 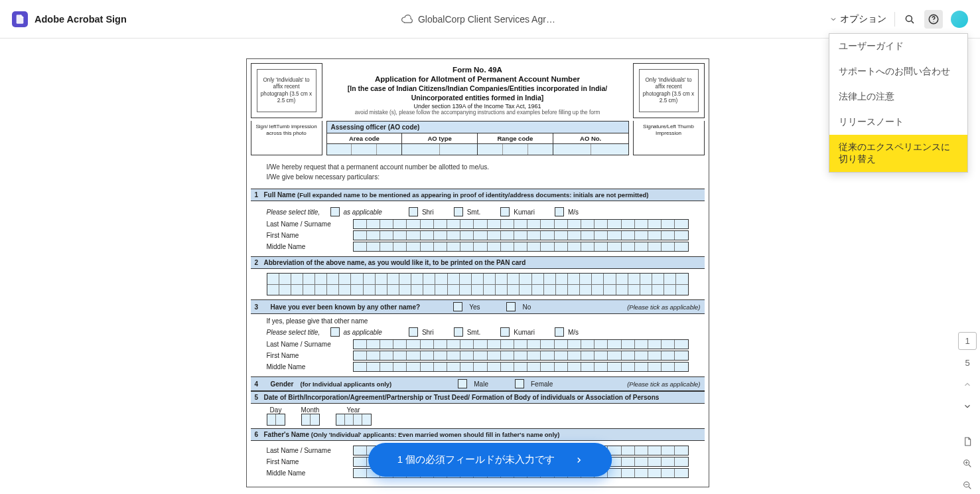 What do you see at coordinates (591, 149) in the screenshot?
I see `ao-input-no` at bounding box center [591, 149].